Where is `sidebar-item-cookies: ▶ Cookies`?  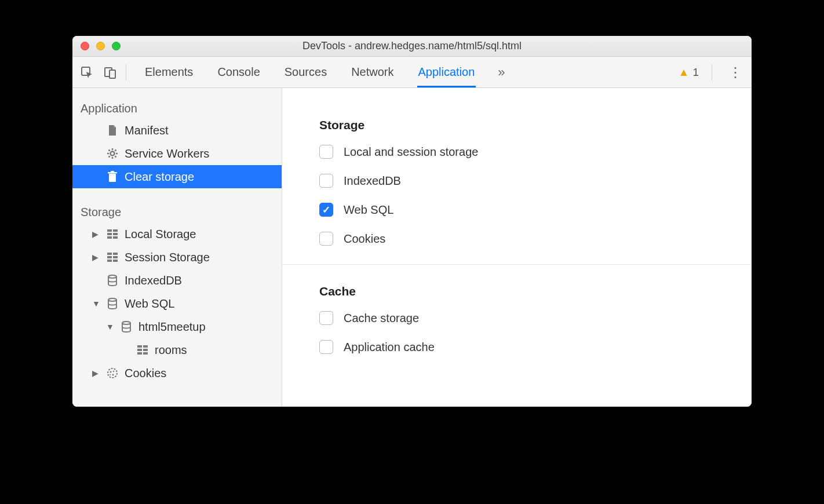
sidebar-item-cookies: ▶ Cookies is located at coordinates (177, 373).